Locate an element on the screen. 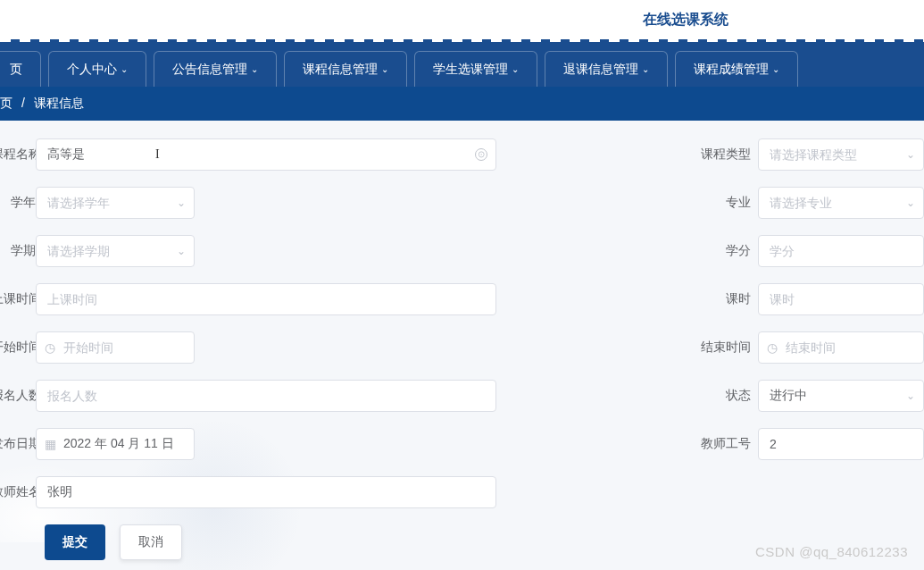 This screenshot has width=924, height=570. main-nav: 页 个人中心⌄ 公告信息管理⌄ 课程信息管理⌄ 学生选课管理⌄ 退课信息管理⌄ … is located at coordinates (462, 64).